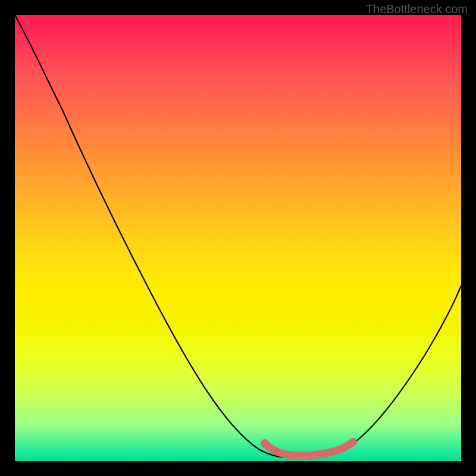 The image size is (476, 476). I want to click on highlight-dot-left, so click(265, 443).